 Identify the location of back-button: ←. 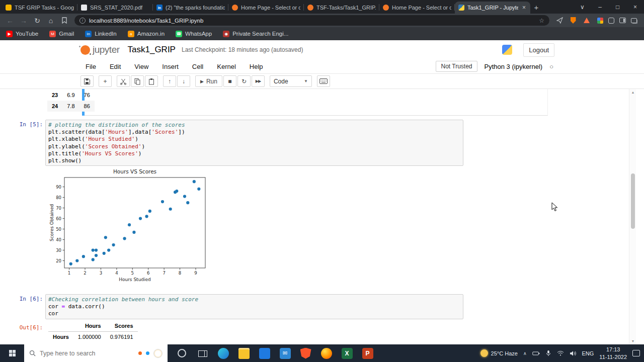
(10, 21).